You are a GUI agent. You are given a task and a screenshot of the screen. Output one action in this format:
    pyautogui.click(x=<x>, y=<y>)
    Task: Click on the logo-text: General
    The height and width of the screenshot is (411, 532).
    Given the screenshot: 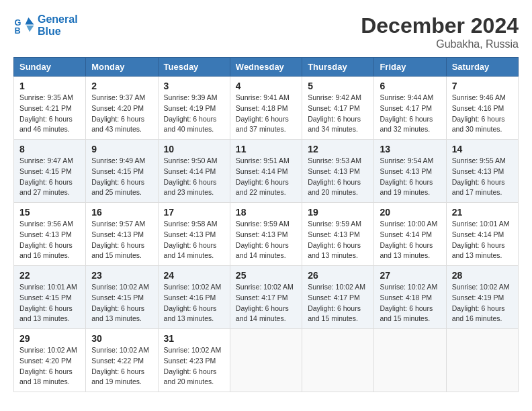 What is the action you would take?
    pyautogui.click(x=58, y=19)
    